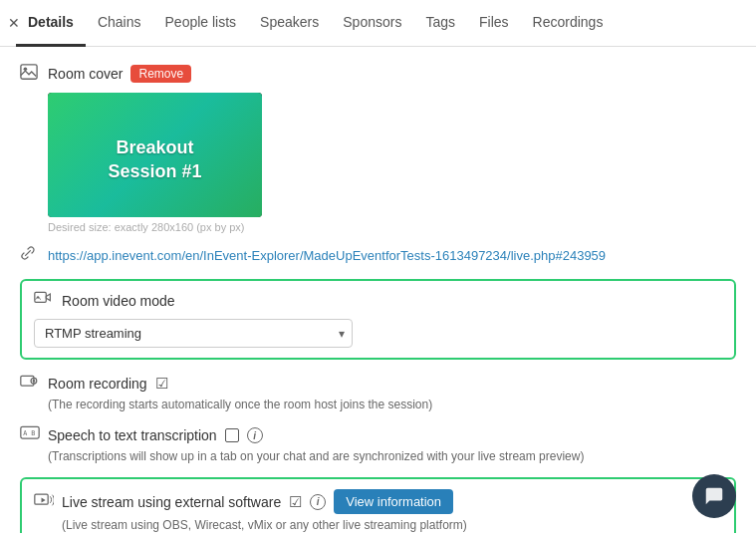 The width and height of the screenshot is (756, 538). I want to click on live-stream-box: Live stream using external software ☑ i …, so click(378, 505).